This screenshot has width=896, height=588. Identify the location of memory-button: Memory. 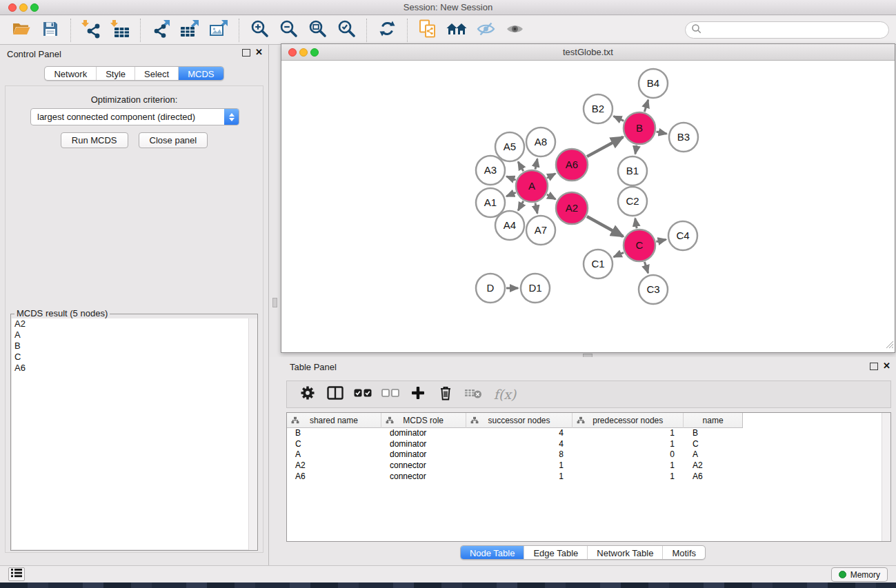
(859, 575).